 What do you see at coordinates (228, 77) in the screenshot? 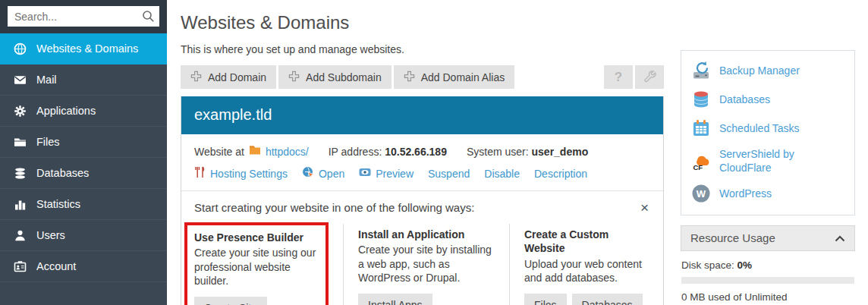
I see `add-domain-button: Add Domain` at bounding box center [228, 77].